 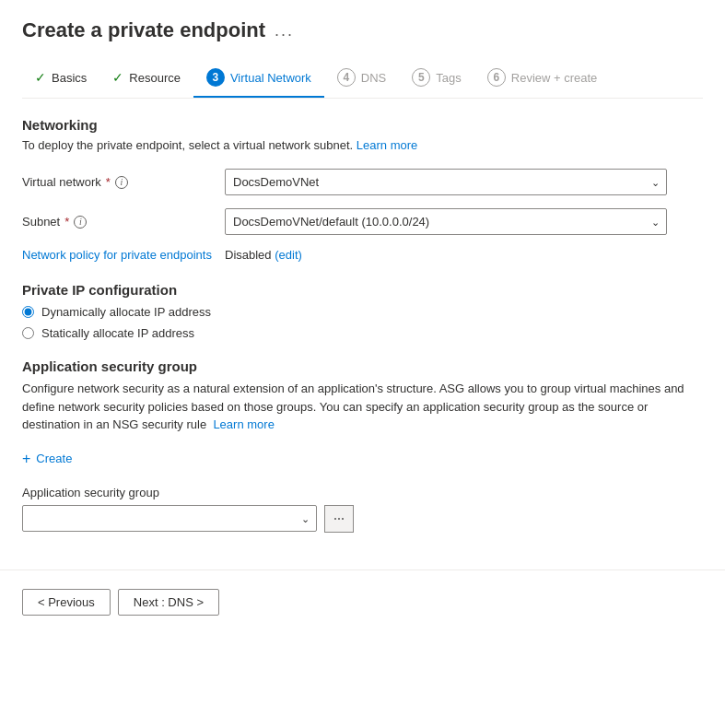 I want to click on subnet-control: DocsDemoVNet/default (10.0.0.0/24) ⌄, so click(x=464, y=221).